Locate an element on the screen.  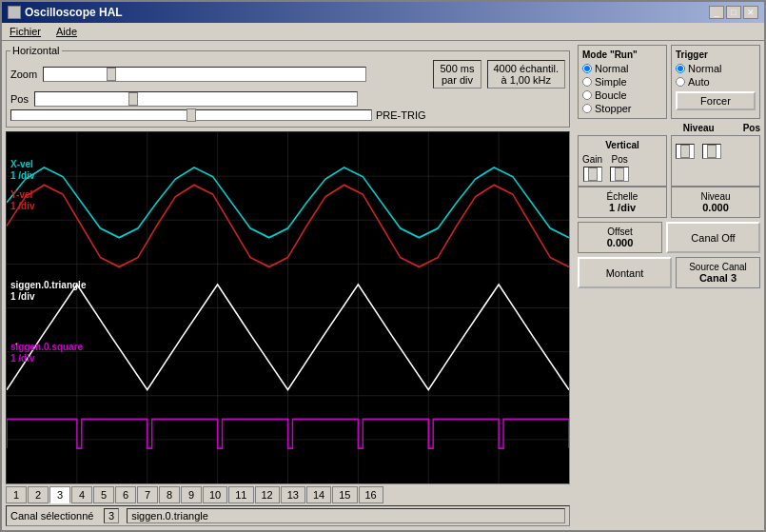
bottom-section: 1 2 3 4 5 6 7 8 9 10 11 12 13 14 15 16 is located at coordinates (287, 506).